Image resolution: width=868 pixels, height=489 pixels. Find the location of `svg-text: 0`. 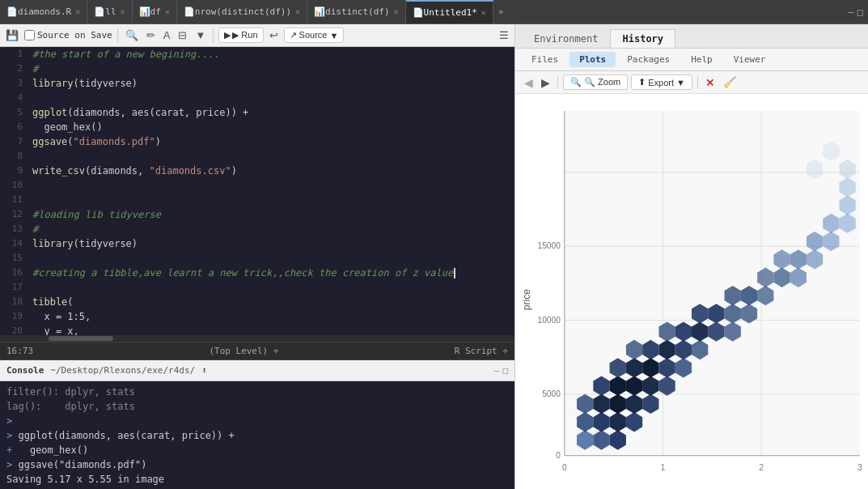

svg-text: 0 is located at coordinates (565, 468).